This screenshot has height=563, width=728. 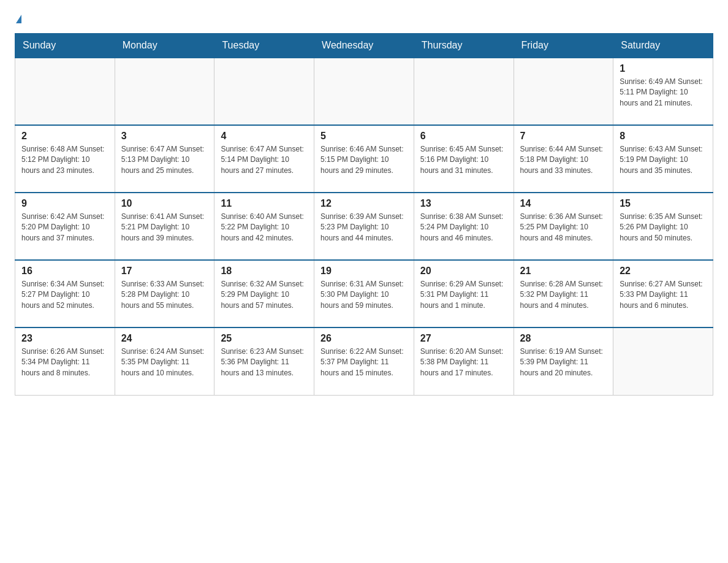 What do you see at coordinates (463, 361) in the screenshot?
I see `calendar-cell: 27Sunrise: 6:20 AM Sunset: 5:38 PM Dayli…` at bounding box center [463, 361].